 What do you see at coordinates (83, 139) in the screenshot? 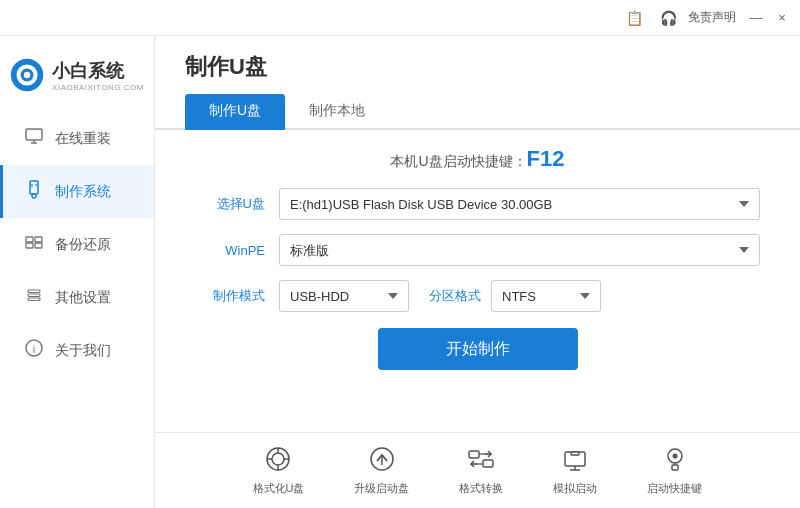
I see `sidebar-item-label-online-reinstall: 在线重装` at bounding box center [83, 139].